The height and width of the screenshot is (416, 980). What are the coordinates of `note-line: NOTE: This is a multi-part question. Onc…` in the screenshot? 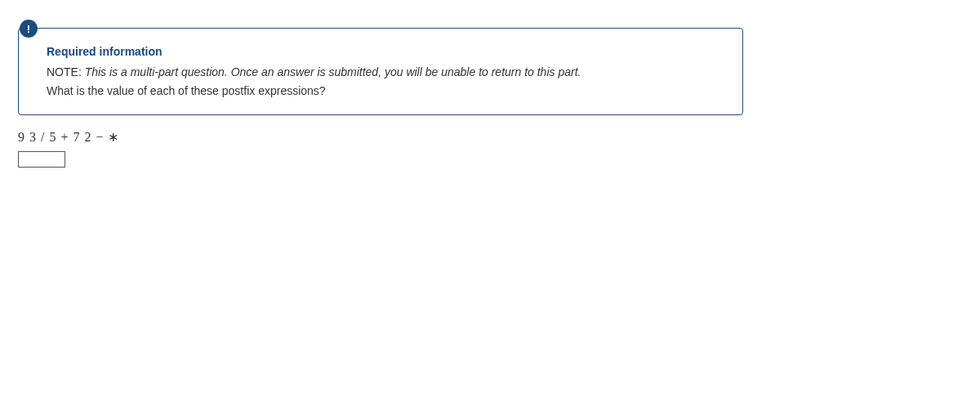 It's located at (387, 73).